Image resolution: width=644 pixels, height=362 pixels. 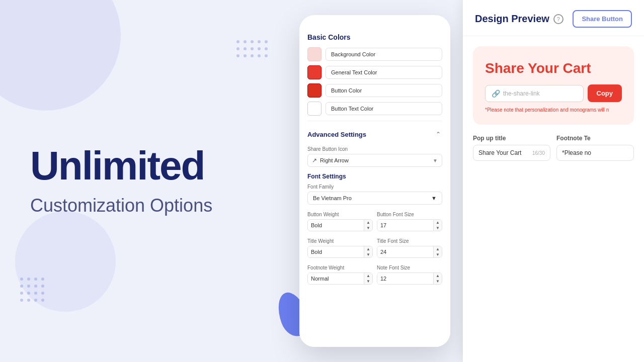 I want to click on button-weight-input: Bold Normal Light ▲ ▼, so click(x=340, y=225).